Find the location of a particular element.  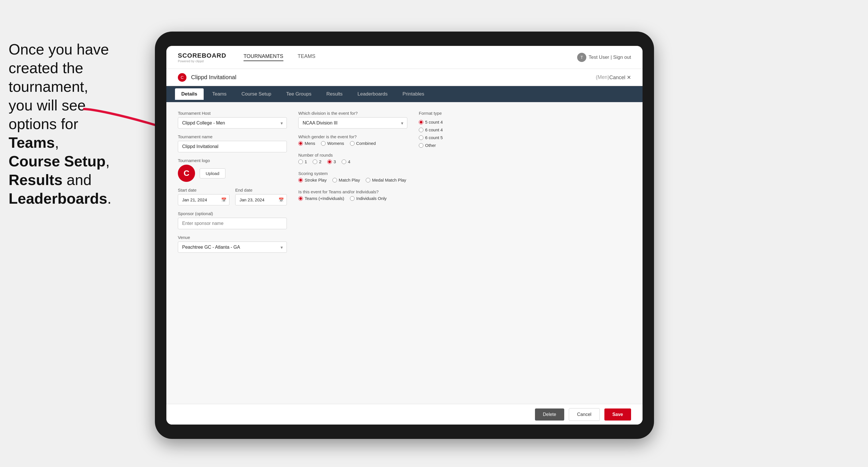

nav-link-tournaments: TOURNAMENTS is located at coordinates (264, 57).